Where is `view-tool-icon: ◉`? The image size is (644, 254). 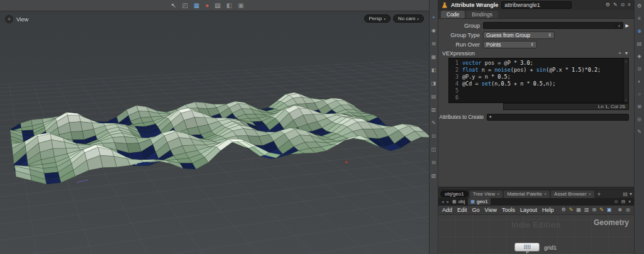 view-tool-icon: ◉ is located at coordinates (434, 31).